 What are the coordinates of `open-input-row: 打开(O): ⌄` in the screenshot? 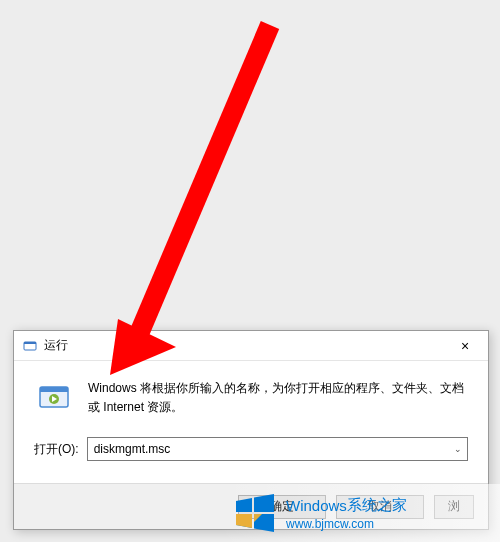 It's located at (251, 449).